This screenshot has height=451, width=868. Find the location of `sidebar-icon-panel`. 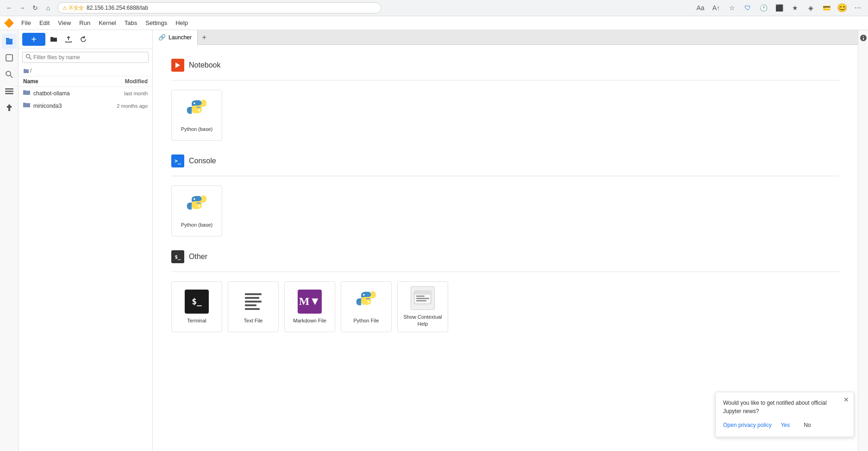

sidebar-icon-panel is located at coordinates (9, 241).